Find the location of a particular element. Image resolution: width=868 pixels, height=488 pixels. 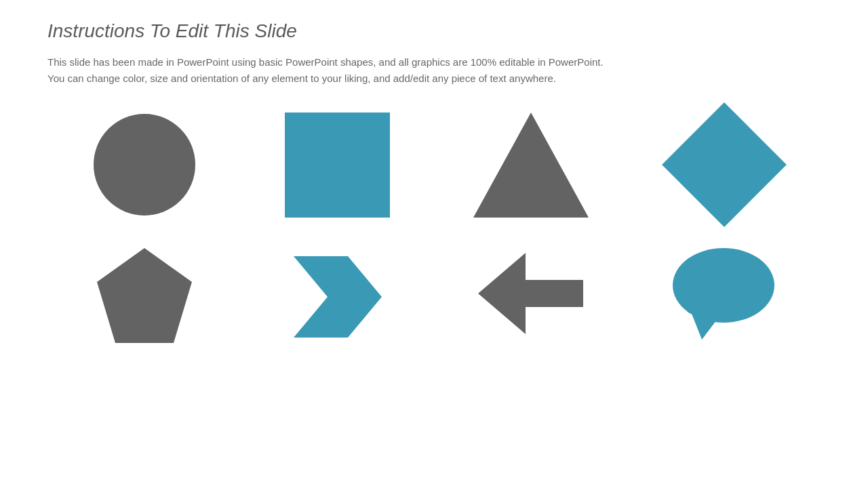

shape-cell-speech-bubble is located at coordinates (724, 293).